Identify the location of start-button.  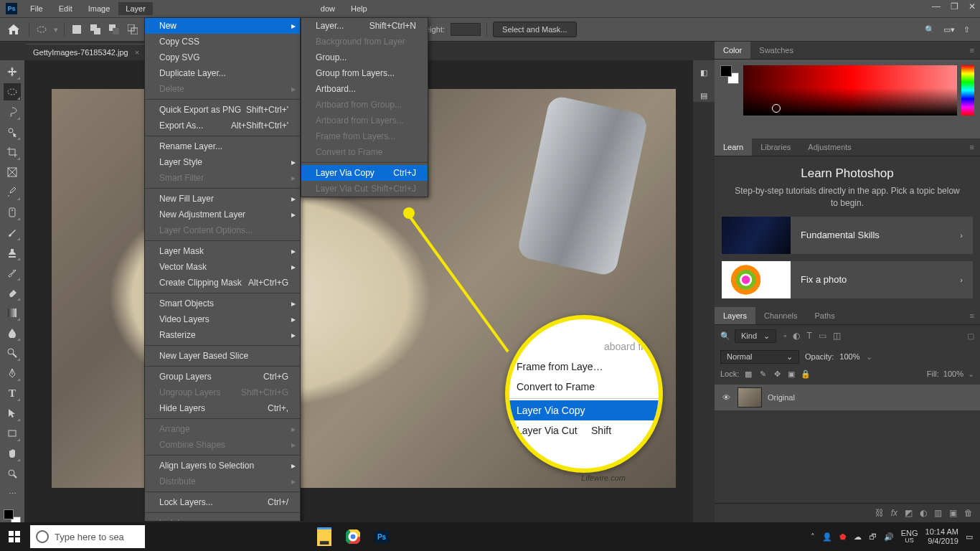
(14, 537).